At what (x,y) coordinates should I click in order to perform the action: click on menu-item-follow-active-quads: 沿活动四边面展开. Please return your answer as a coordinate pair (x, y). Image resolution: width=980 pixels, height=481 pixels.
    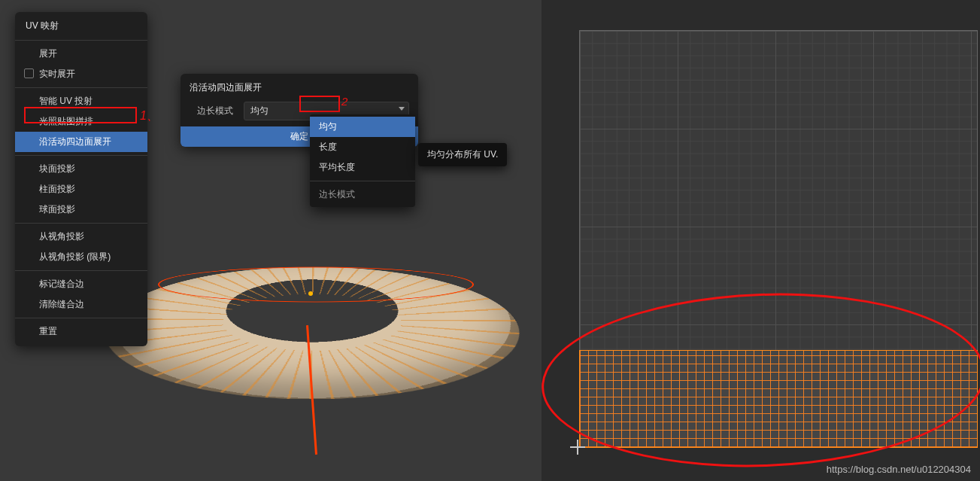
    Looking at the image, I should click on (81, 142).